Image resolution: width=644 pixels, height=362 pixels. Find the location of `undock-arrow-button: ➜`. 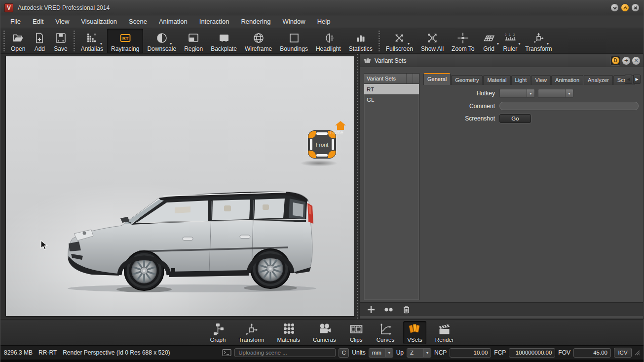

undock-arrow-button: ➜ is located at coordinates (626, 61).